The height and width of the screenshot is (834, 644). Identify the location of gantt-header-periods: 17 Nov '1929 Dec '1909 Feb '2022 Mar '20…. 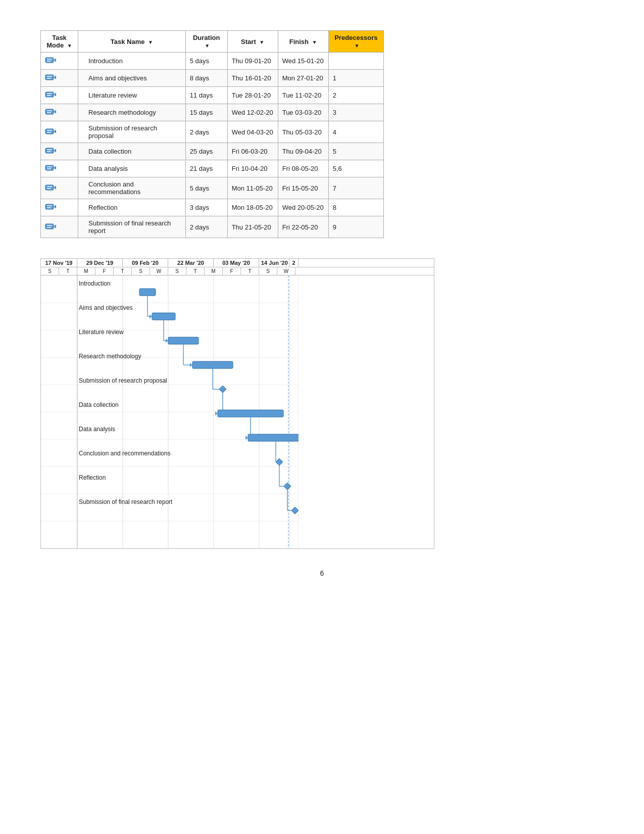
(237, 263).